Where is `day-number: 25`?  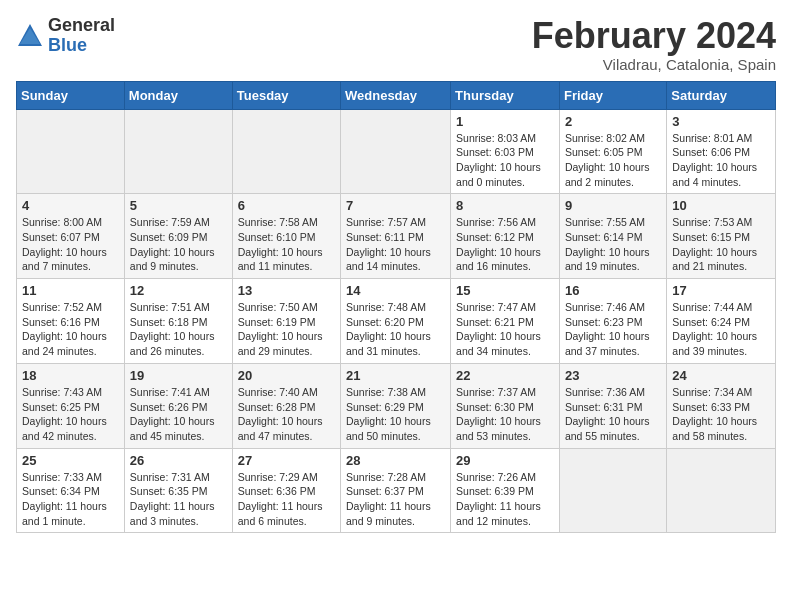 day-number: 25 is located at coordinates (70, 460).